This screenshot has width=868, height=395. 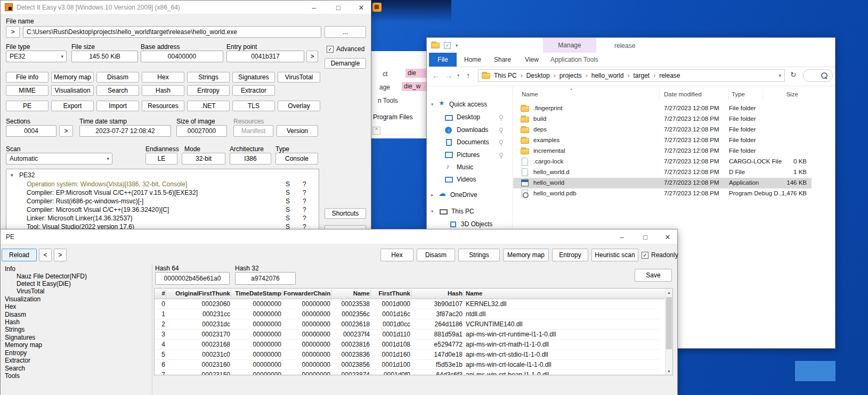 What do you see at coordinates (437, 293) in the screenshot?
I see `column-header-hash: Hash` at bounding box center [437, 293].